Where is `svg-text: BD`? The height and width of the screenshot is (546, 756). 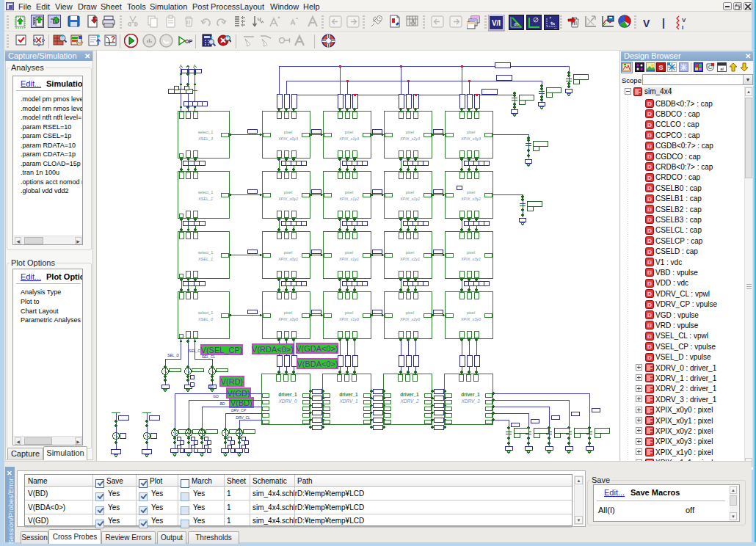
svg-text: BD is located at coordinates (223, 404).